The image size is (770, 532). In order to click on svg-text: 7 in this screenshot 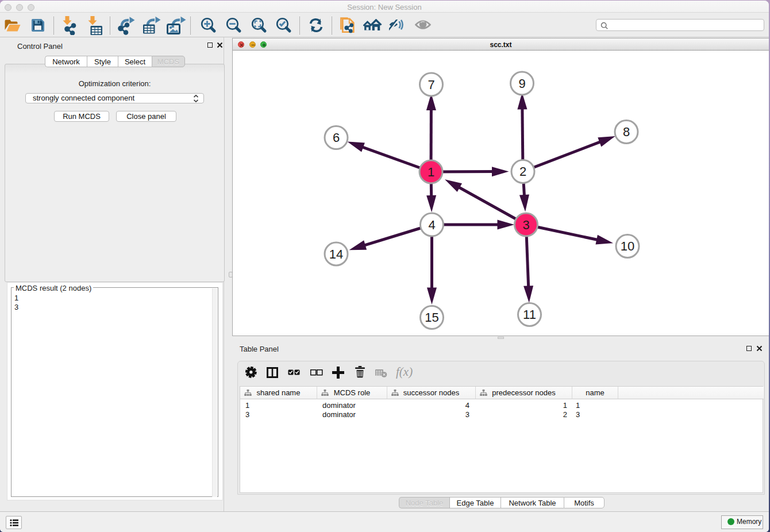, I will do `click(431, 85)`.